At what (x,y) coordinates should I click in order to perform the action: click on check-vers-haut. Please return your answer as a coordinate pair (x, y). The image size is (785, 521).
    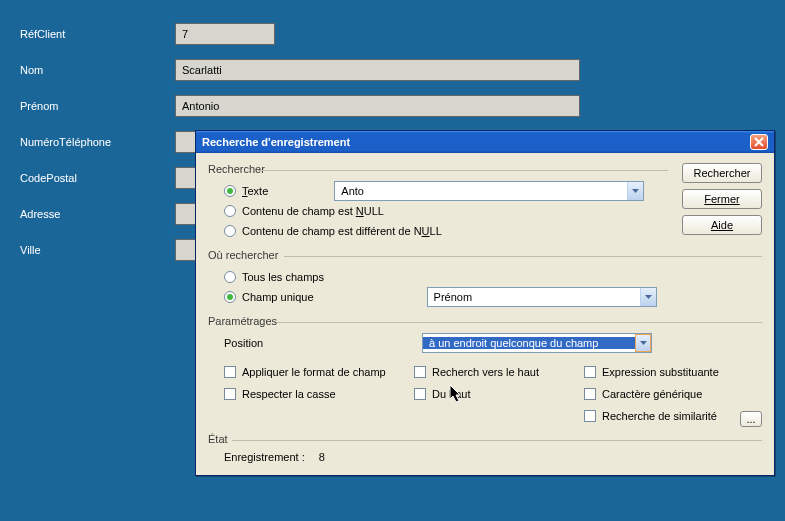
    Looking at the image, I should click on (420, 372).